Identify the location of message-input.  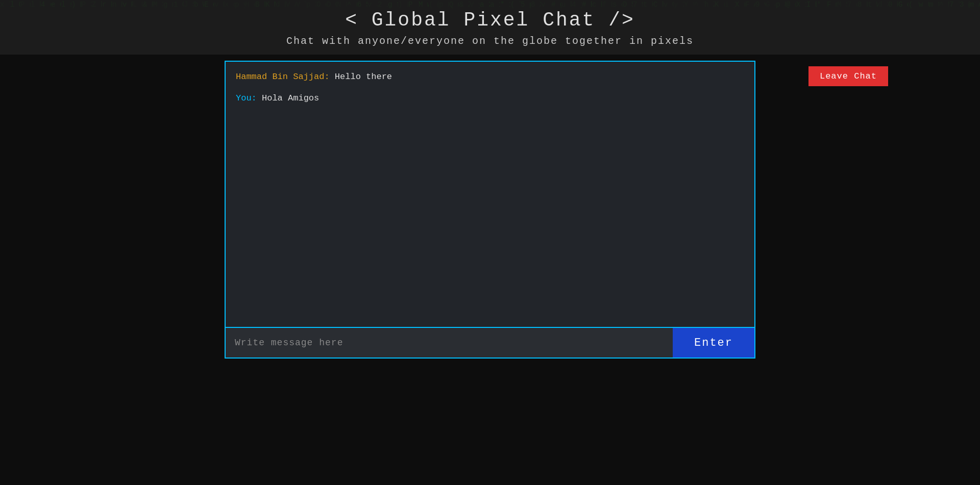
(449, 343).